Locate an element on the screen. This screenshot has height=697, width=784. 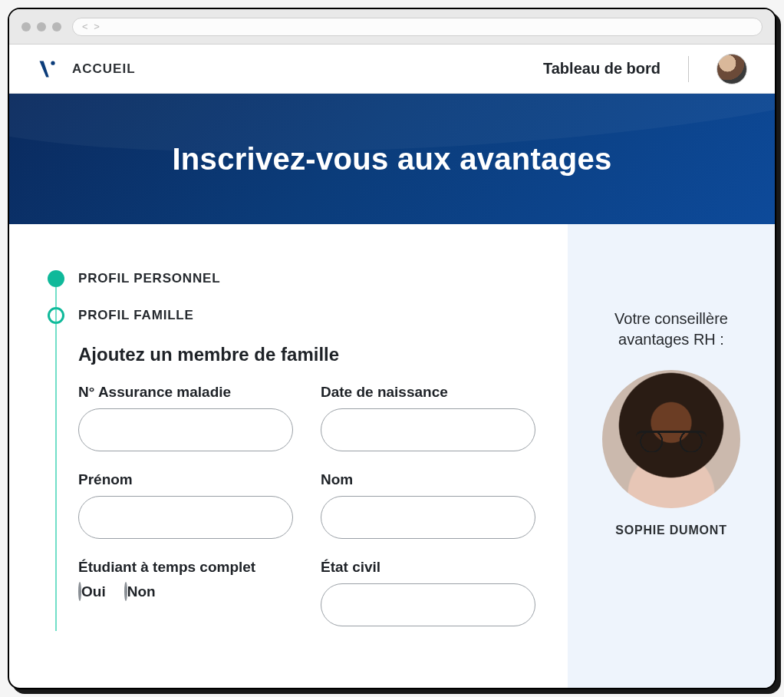
url-bar: < > is located at coordinates (417, 27).